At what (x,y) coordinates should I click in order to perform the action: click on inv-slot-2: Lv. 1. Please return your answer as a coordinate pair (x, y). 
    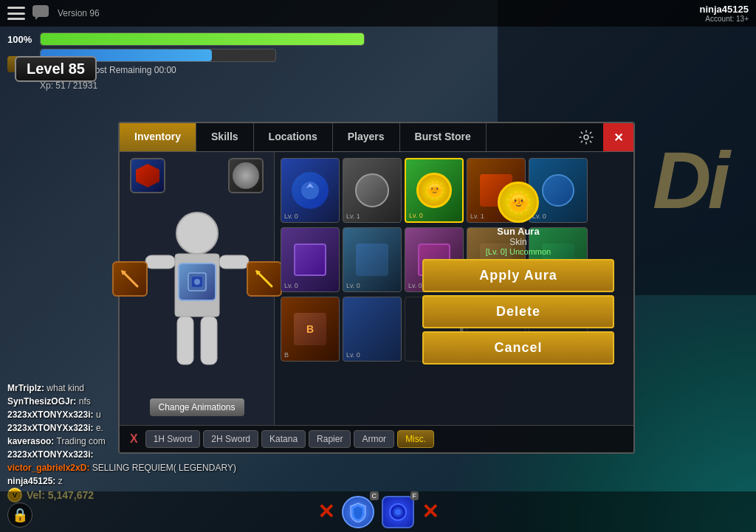
    Looking at the image, I should click on (372, 190).